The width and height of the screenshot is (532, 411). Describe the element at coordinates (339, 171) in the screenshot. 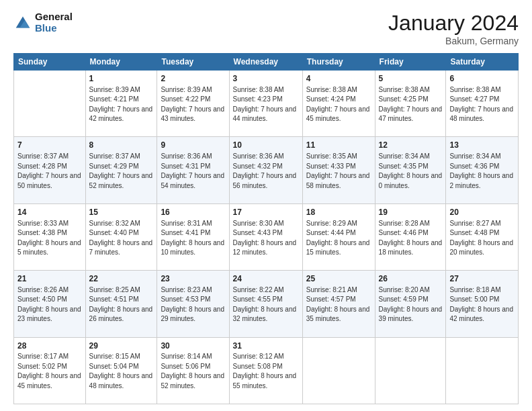

I see `day-cell: 11 Sunrise: 8:35 AM Sunset: 4:33 PM Dayl…` at that location.